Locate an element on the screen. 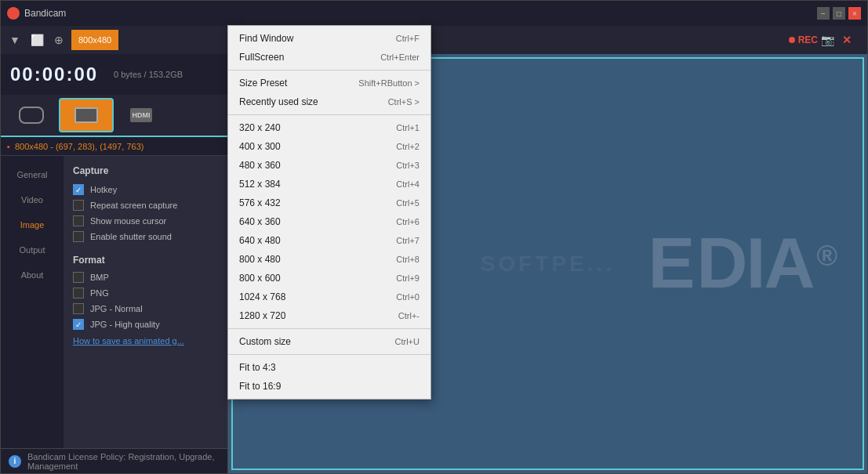 The width and height of the screenshot is (868, 474). png-checkbox is located at coordinates (78, 293).